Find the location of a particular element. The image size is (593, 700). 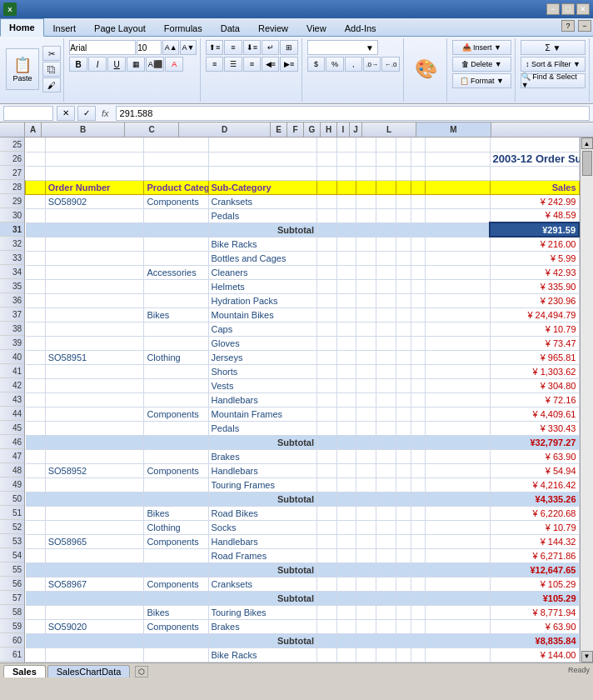

percent-button: % is located at coordinates (335, 64).